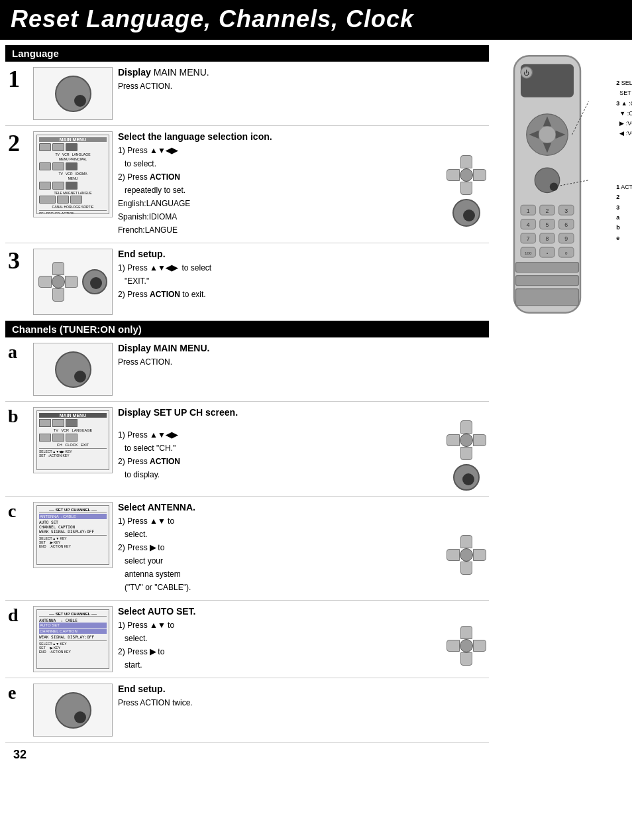 The height and width of the screenshot is (840, 632). I want to click on page-title: Reset Language, Channels, Clock, so click(316, 20).